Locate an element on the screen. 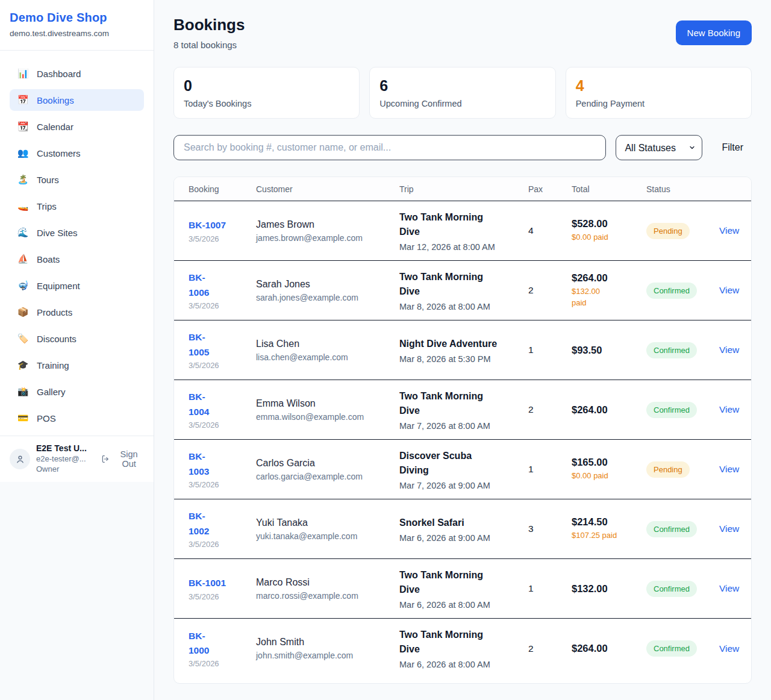  trip-name: Snorkel Safari is located at coordinates (464, 523).